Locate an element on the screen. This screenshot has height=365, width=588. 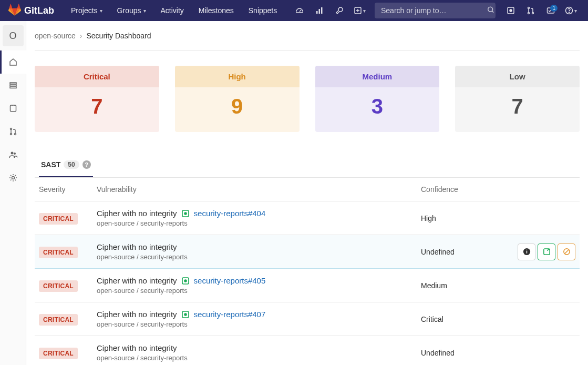
card-medium-label: Medium is located at coordinates (377, 77).